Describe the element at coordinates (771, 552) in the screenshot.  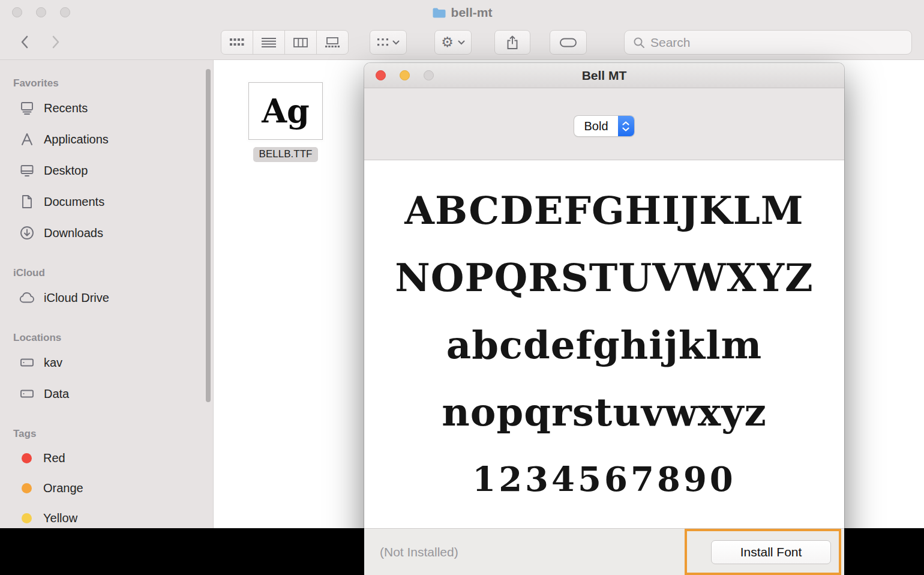
I see `install-font-button: Install Font` at that location.